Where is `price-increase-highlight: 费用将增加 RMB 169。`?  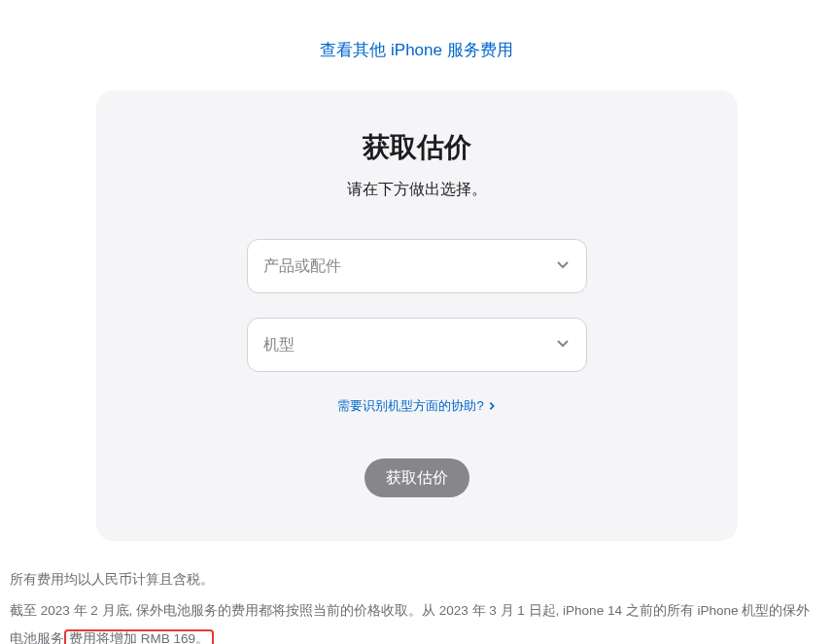 price-increase-highlight: 费用将增加 RMB 169。 is located at coordinates (139, 637).